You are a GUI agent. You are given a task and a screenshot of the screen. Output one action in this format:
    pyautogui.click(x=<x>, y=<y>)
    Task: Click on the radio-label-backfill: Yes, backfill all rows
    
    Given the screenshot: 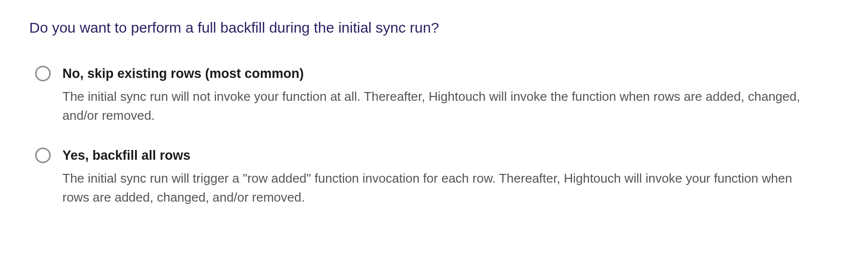 What is the action you would take?
    pyautogui.click(x=438, y=156)
    